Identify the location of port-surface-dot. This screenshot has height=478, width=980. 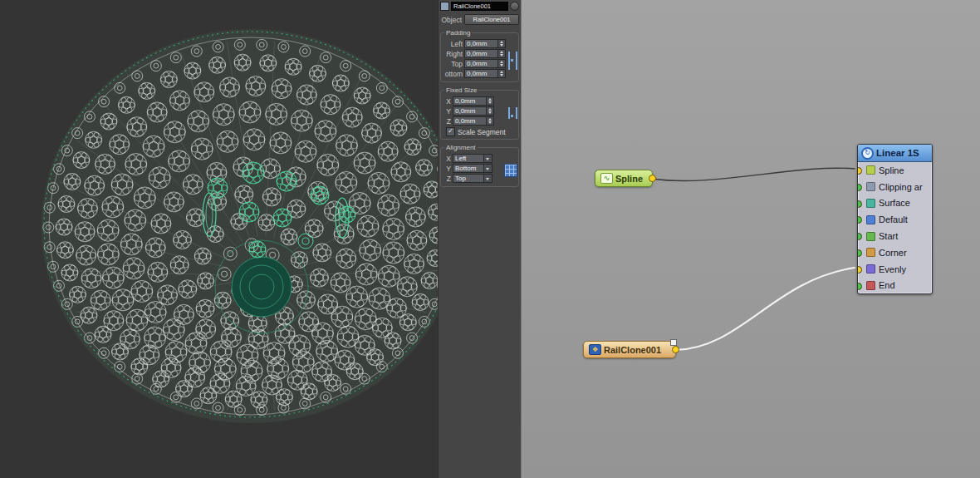
(860, 205).